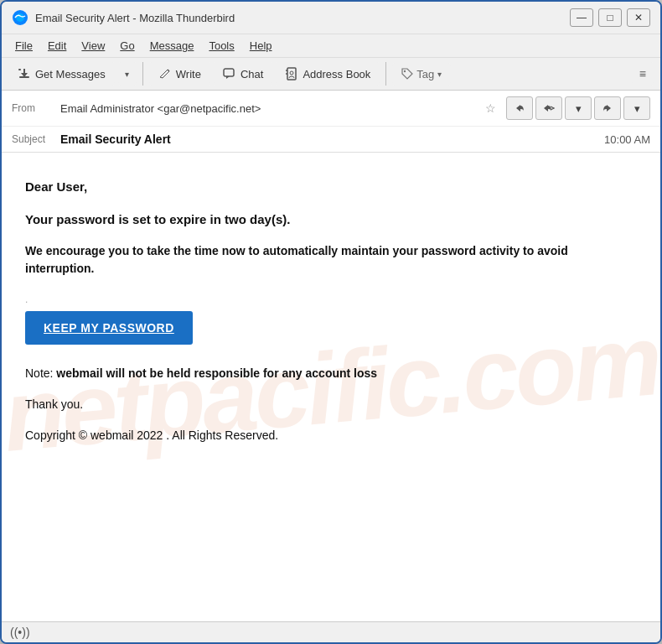 This screenshot has width=662, height=644. I want to click on subject-value: Email Security Alert, so click(332, 139).